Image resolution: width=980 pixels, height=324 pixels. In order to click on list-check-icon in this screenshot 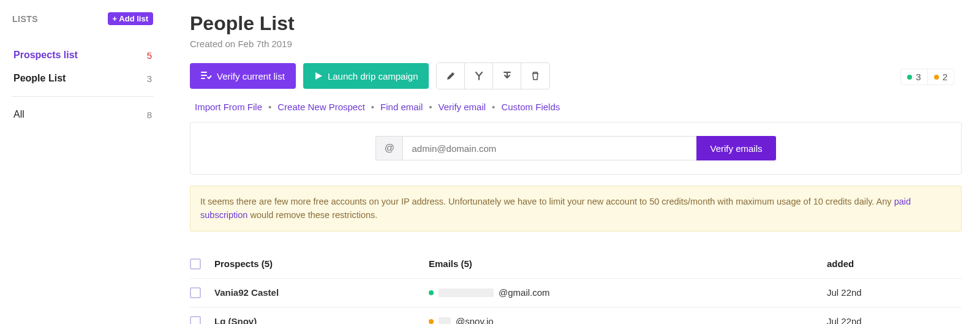, I will do `click(206, 76)`.